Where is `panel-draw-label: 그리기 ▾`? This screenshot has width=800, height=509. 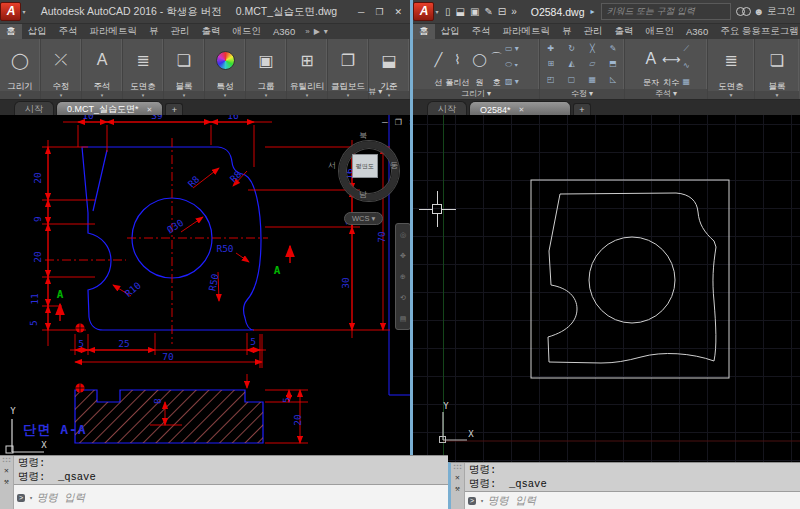 panel-draw-label: 그리기 ▾ is located at coordinates (476, 94).